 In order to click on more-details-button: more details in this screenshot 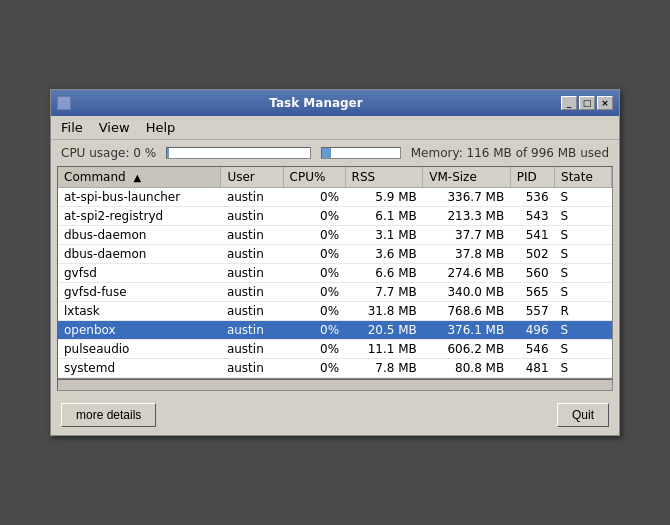, I will do `click(108, 415)`.